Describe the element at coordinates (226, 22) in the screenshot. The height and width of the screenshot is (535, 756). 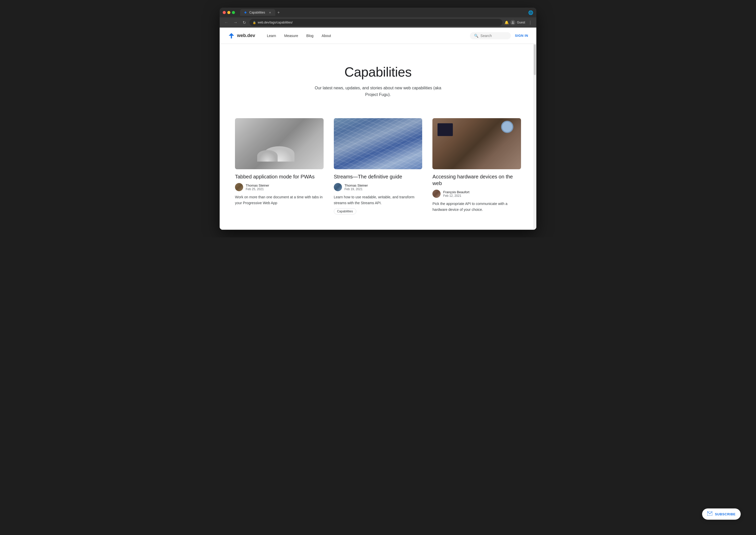
I see `back-button: ←` at that location.